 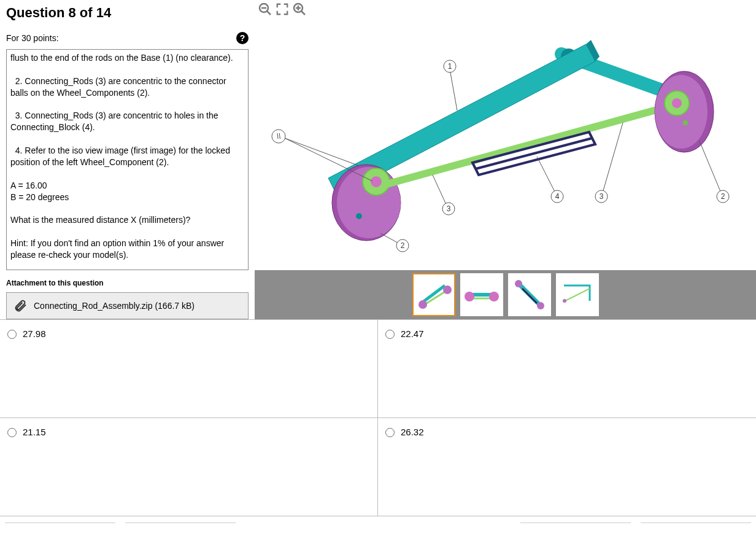 I want to click on question-body-textarea: flush to the end of the rods on the Base…, so click(x=128, y=160).